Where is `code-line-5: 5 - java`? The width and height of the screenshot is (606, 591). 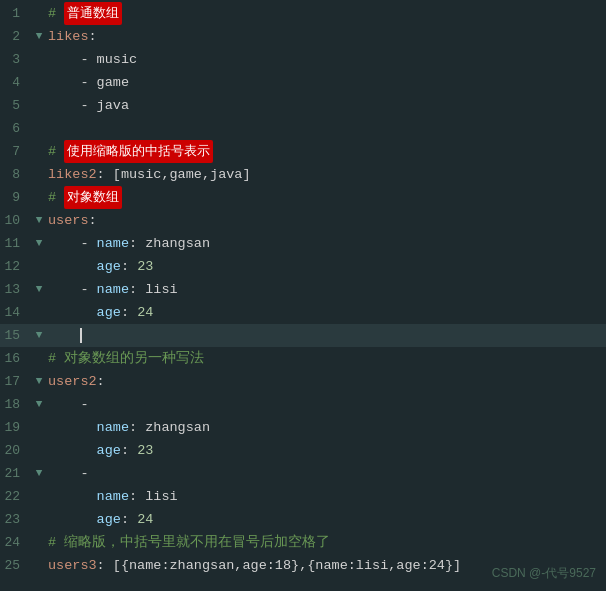 code-line-5: 5 - java is located at coordinates (303, 106).